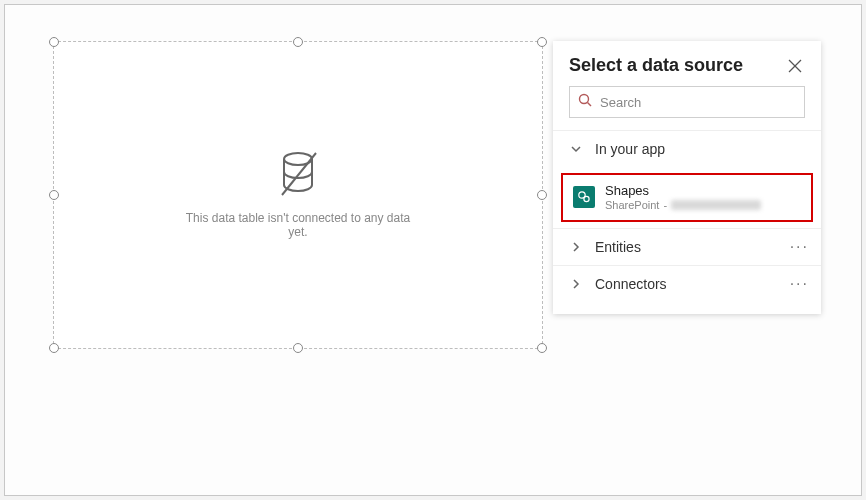 This screenshot has height=500, width=866. I want to click on resize-handle-top-middle, so click(298, 42).